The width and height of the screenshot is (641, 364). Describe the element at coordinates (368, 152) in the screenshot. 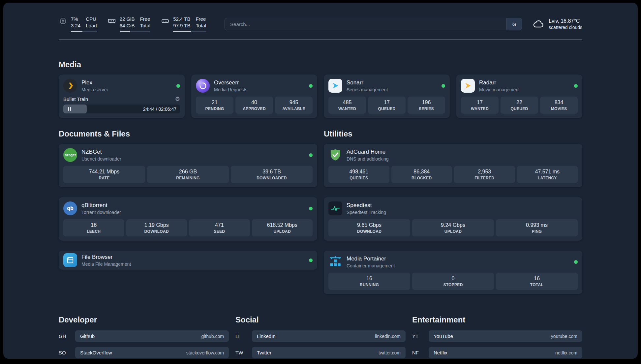

I see `app-name: AdGuard Home` at that location.